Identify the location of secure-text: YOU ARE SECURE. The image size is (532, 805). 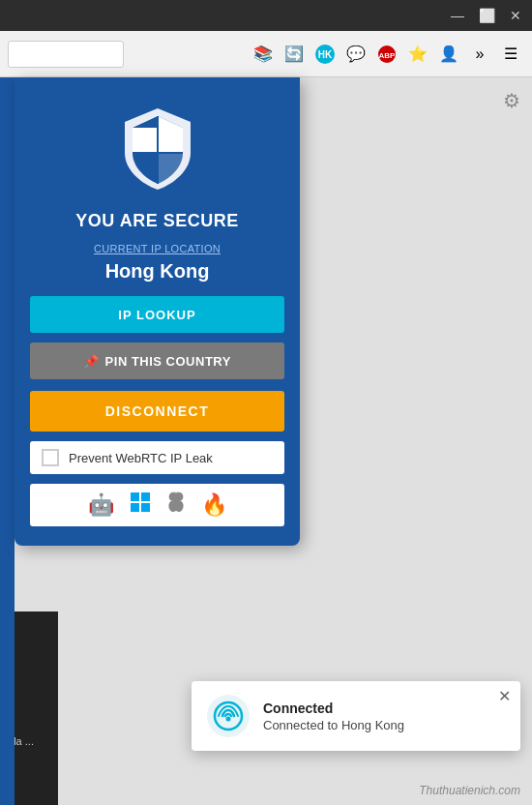
(157, 221).